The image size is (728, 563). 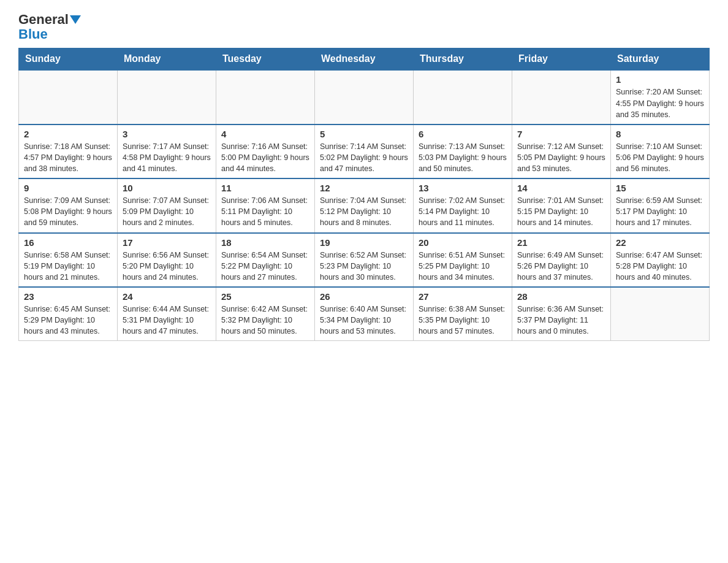 I want to click on day-info: Sunrise: 6:44 AM Sunset: 5:31 PM Dayligh…, so click(x=167, y=320).